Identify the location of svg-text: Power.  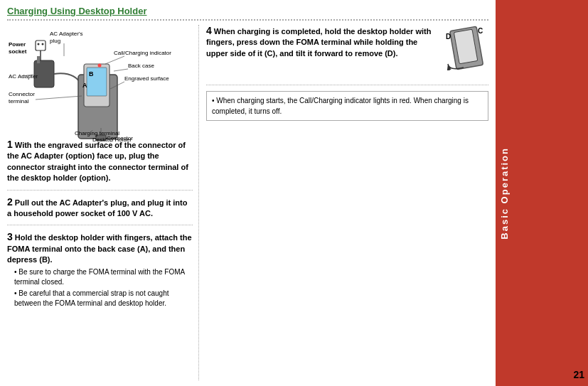
(17, 44).